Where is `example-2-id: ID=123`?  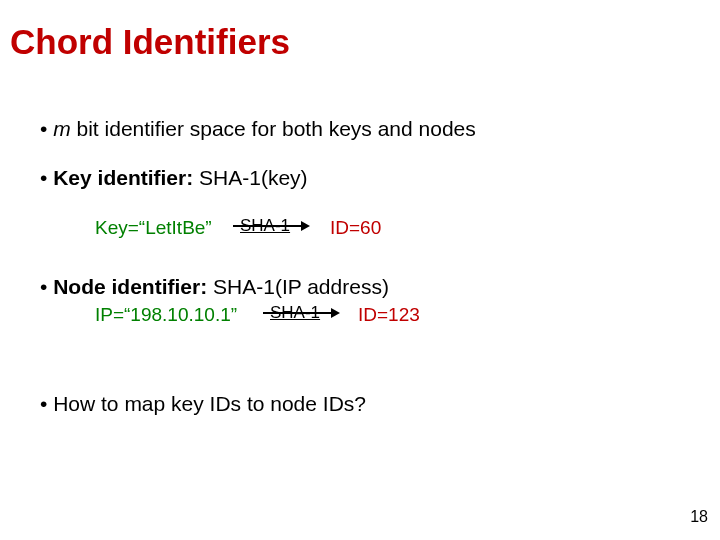 example-2-id: ID=123 is located at coordinates (389, 315).